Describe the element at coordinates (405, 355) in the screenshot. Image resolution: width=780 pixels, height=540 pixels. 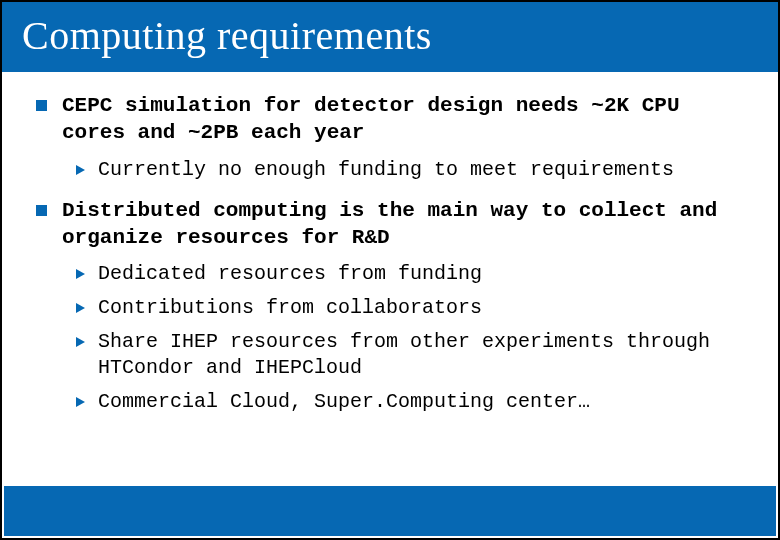
I see `bullet-2-sub-3: Share IHEP resources from other experime…` at that location.